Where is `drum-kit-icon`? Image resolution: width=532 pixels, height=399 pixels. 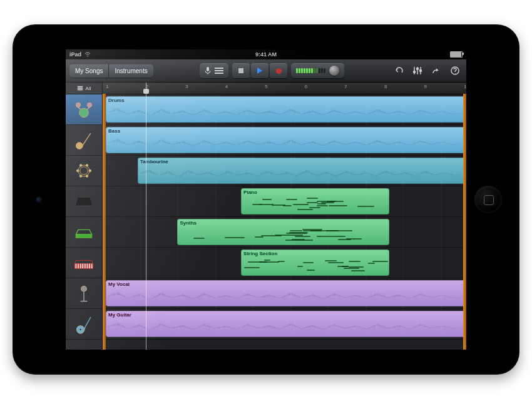 drum-kit-icon is located at coordinates (84, 109).